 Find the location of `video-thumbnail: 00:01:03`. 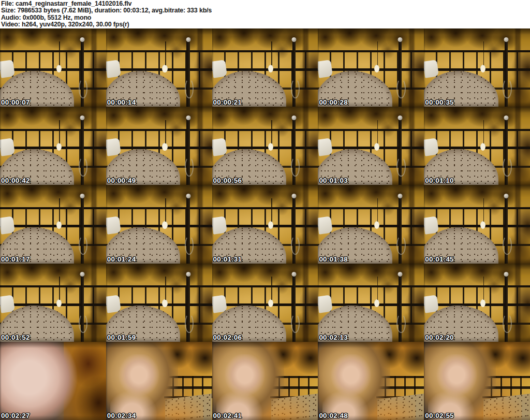

video-thumbnail: 00:01:03 is located at coordinates (371, 146).